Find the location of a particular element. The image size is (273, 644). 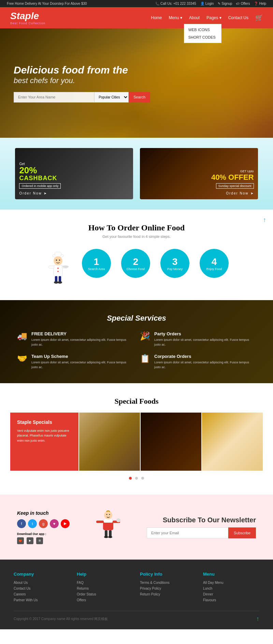

footer-col-menu: Menu All Day Menu Lunch Dinner Flavours is located at coordinates (231, 588).